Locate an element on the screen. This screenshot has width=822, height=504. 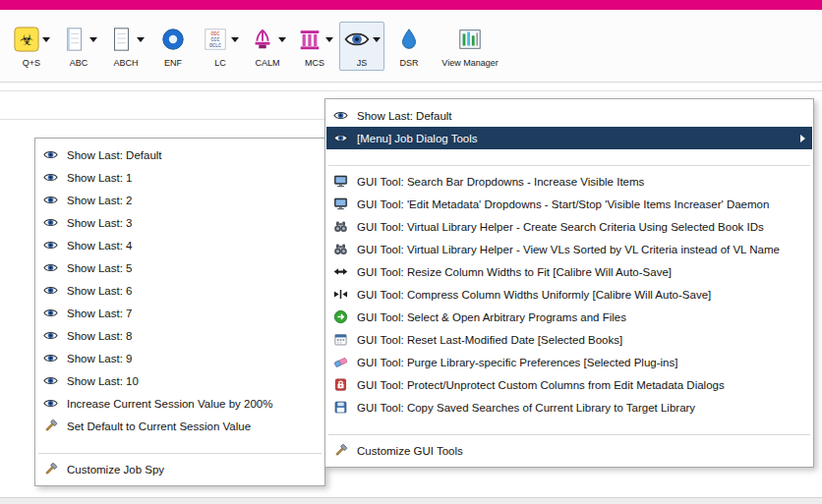
toolbar-button-label: View Manager is located at coordinates (470, 63).